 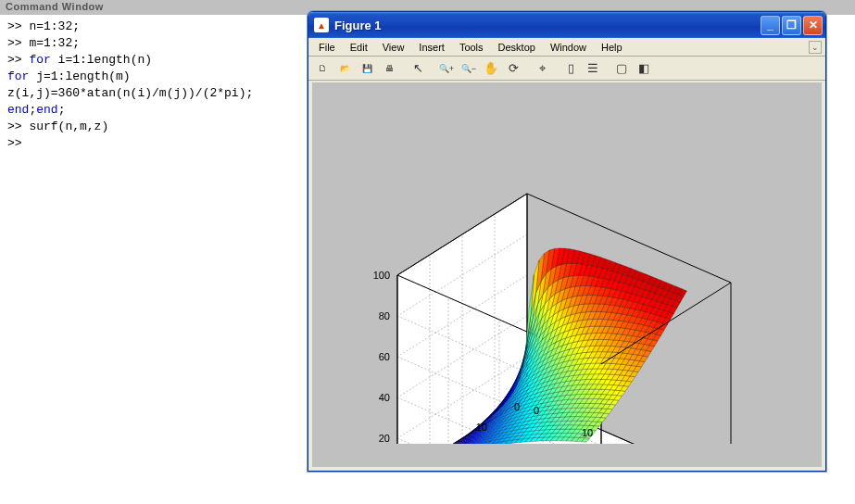 What do you see at coordinates (542, 69) in the screenshot?
I see `data-cursor-icon: ⌖` at bounding box center [542, 69].